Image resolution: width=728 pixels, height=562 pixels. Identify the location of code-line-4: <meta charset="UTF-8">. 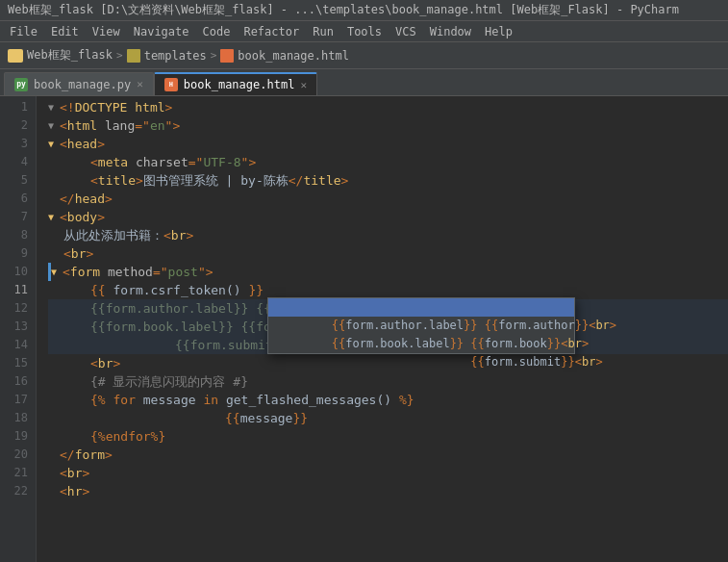
(389, 162).